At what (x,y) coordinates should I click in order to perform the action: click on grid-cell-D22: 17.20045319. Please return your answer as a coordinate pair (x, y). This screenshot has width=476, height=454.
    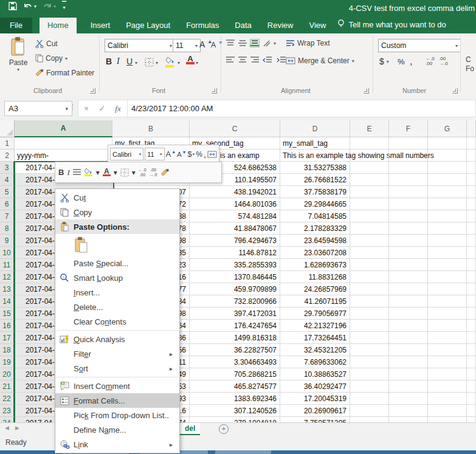
    Looking at the image, I should click on (315, 399).